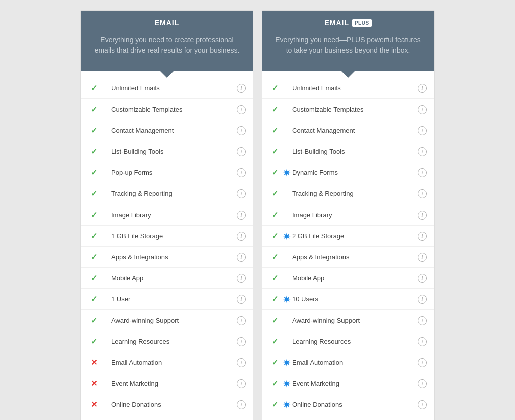 The width and height of the screenshot is (515, 420). What do you see at coordinates (167, 23) in the screenshot?
I see `plan-title-email: EMAIL` at bounding box center [167, 23].